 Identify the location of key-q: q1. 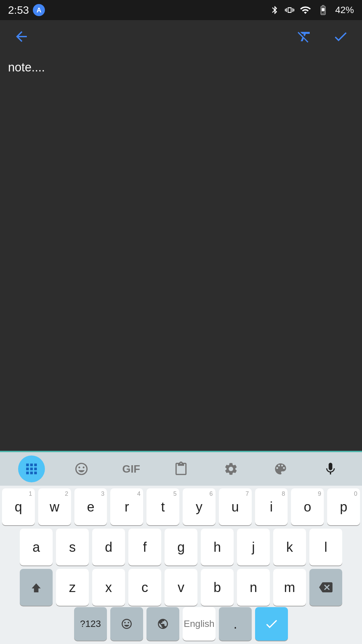
(18, 507).